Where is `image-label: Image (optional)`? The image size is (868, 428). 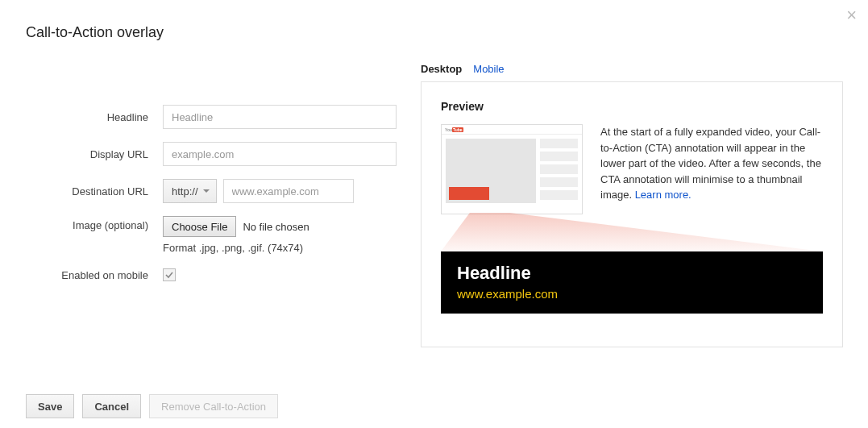
image-label: Image (optional) is located at coordinates (94, 224).